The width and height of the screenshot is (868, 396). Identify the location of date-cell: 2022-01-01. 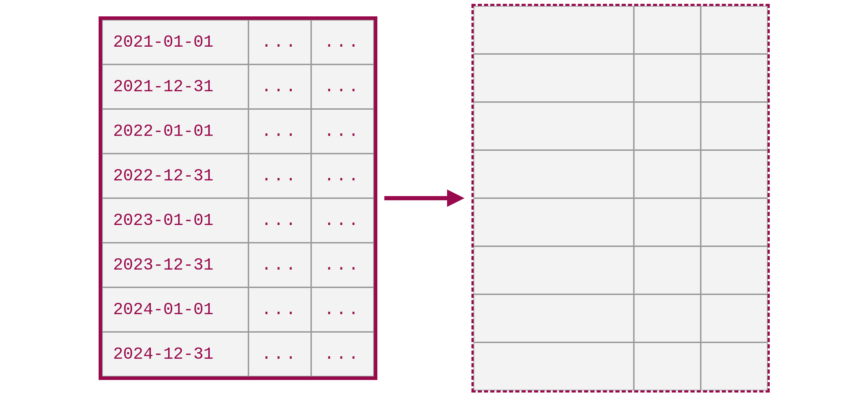
(175, 131).